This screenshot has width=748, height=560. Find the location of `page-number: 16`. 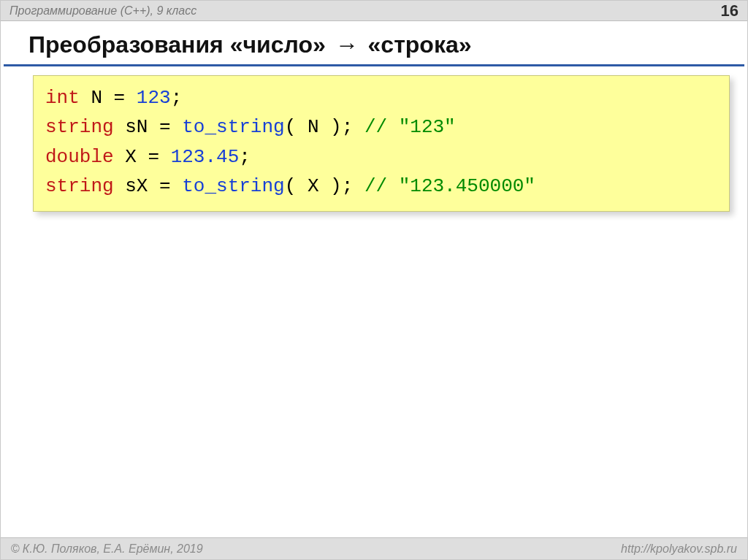

page-number: 16 is located at coordinates (730, 11).